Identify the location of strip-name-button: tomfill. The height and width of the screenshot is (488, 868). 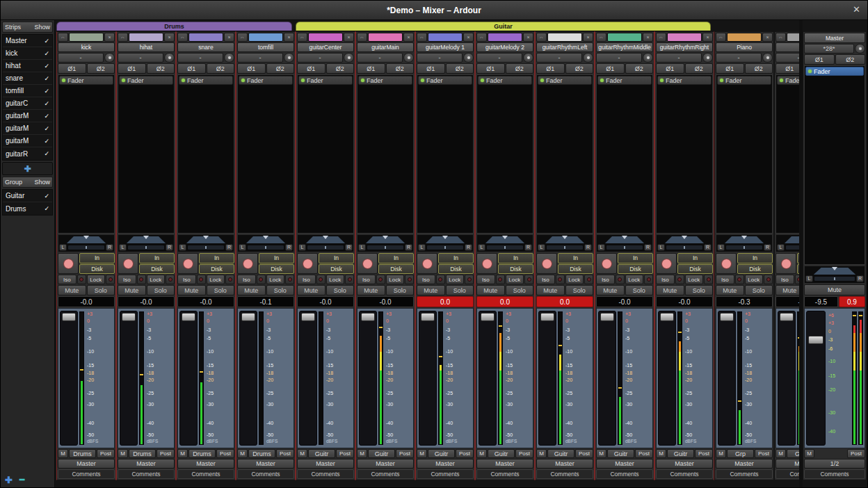
(266, 47).